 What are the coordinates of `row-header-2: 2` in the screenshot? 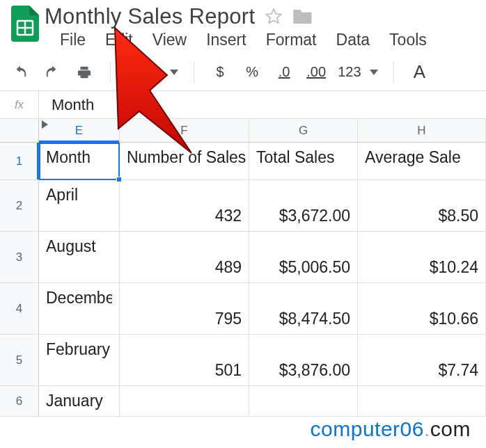 It's located at (19, 206).